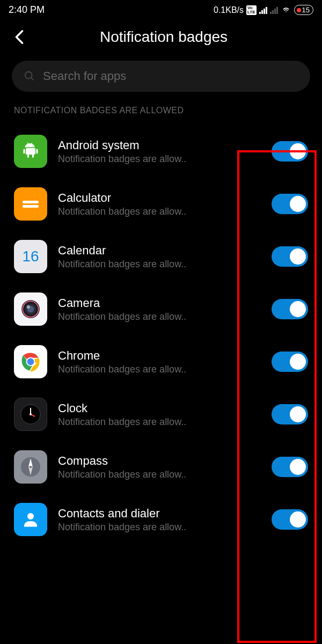  Describe the element at coordinates (31, 414) in the screenshot. I see `clock-icon` at that location.